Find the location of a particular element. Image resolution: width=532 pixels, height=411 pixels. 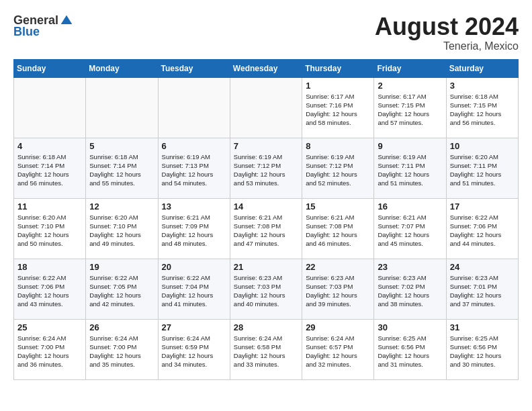

day-info: Sunrise: 6:19 AM Sunset: 7:11 PM Dayligh… is located at coordinates (410, 171).